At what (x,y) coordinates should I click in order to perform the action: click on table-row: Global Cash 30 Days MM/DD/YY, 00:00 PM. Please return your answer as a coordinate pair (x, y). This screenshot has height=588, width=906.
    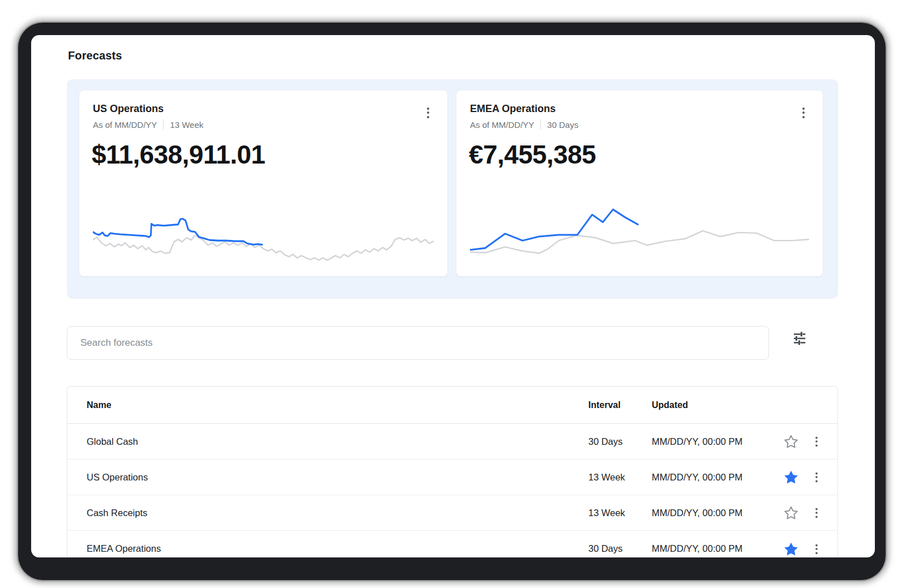
    Looking at the image, I should click on (452, 441).